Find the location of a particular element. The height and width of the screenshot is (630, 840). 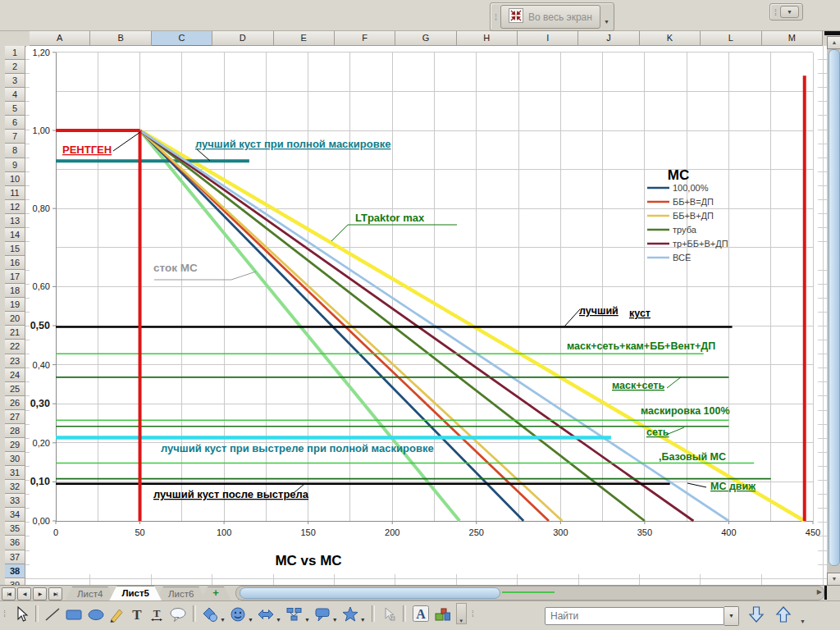

column-header-C: C is located at coordinates (182, 39).